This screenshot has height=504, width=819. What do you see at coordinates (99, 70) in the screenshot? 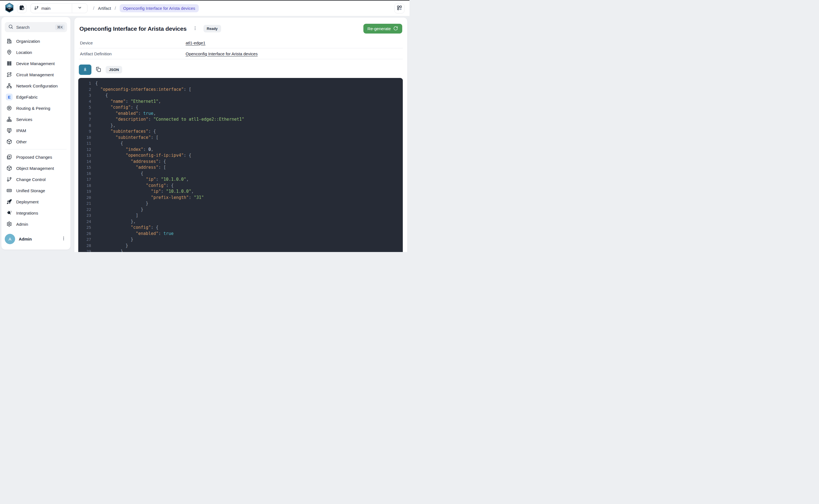
I see `copy-button` at bounding box center [99, 70].